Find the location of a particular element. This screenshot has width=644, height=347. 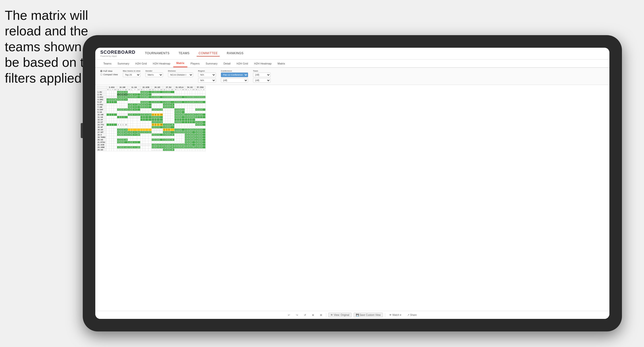

nav-teams: TEAMS is located at coordinates (184, 53).